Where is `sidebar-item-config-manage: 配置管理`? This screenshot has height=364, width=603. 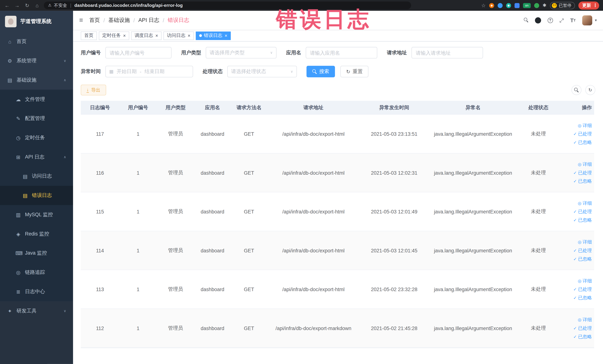 sidebar-item-config-manage: 配置管理 is located at coordinates (36, 118).